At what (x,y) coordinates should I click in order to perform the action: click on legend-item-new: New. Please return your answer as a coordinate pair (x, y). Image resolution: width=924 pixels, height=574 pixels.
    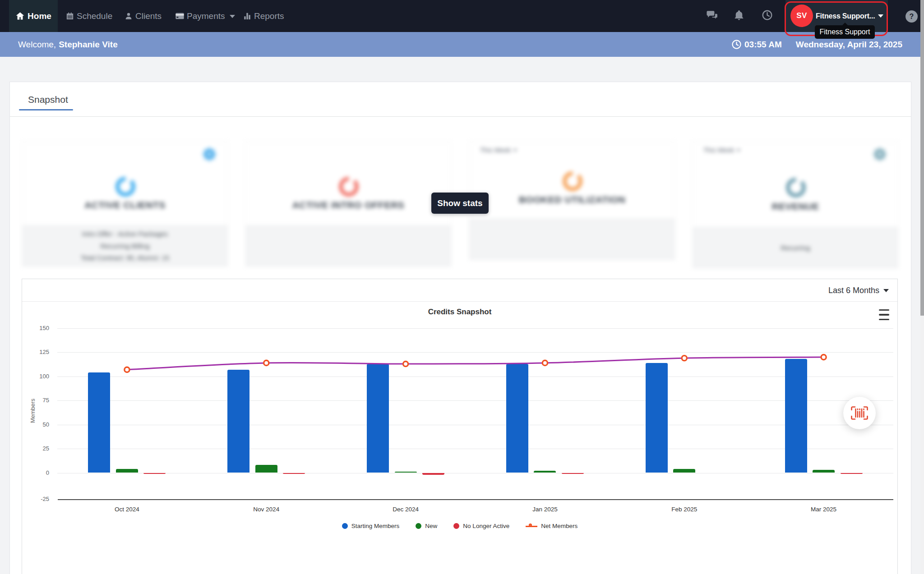
    Looking at the image, I should click on (426, 526).